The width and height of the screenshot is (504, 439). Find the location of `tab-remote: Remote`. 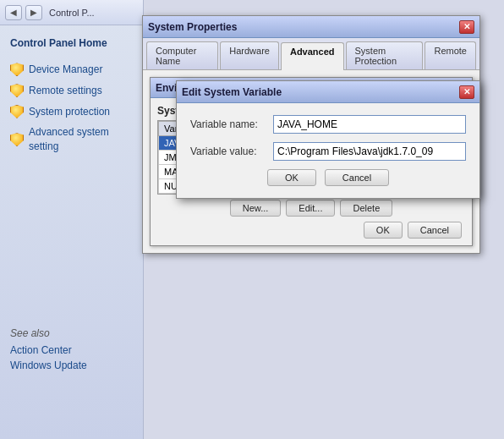

tab-remote: Remote is located at coordinates (450, 56).